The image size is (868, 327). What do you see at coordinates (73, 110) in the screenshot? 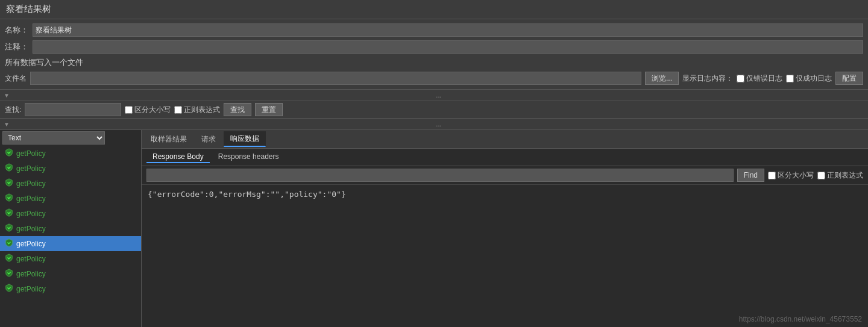
I see `search-input` at bounding box center [73, 110].